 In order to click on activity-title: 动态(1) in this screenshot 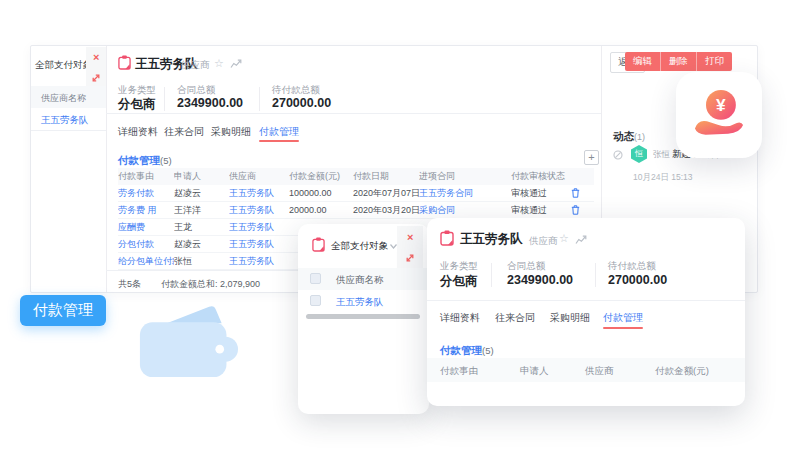, I will do `click(629, 135)`.